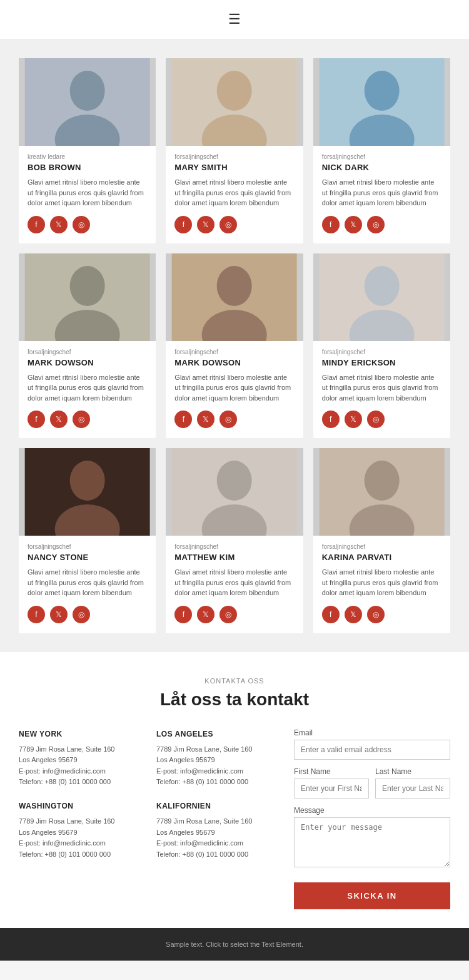 The width and height of the screenshot is (469, 980). Describe the element at coordinates (206, 419) in the screenshot. I see `twitter-icon-mark-dowson-2: 𝕏` at that location.